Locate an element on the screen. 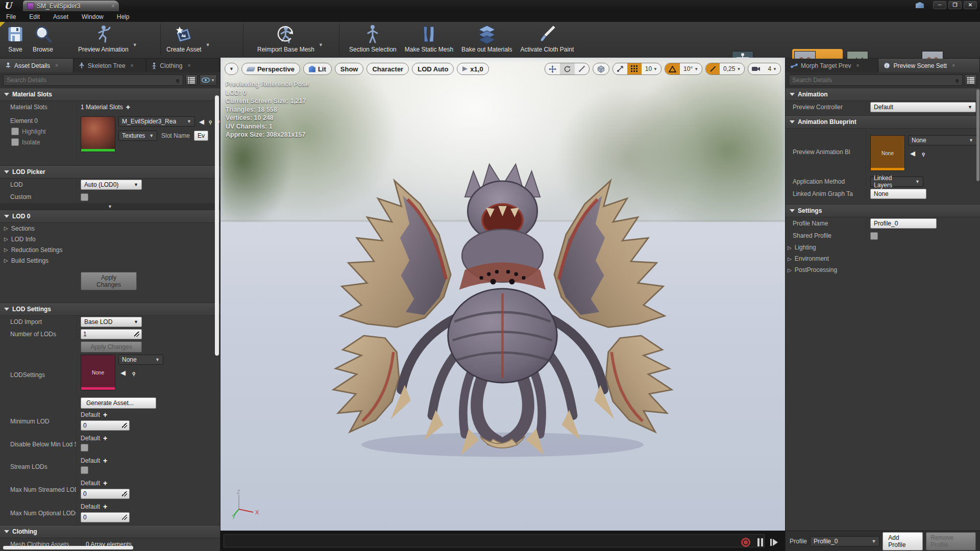  apply-changes-button: Apply Changes is located at coordinates (109, 281).